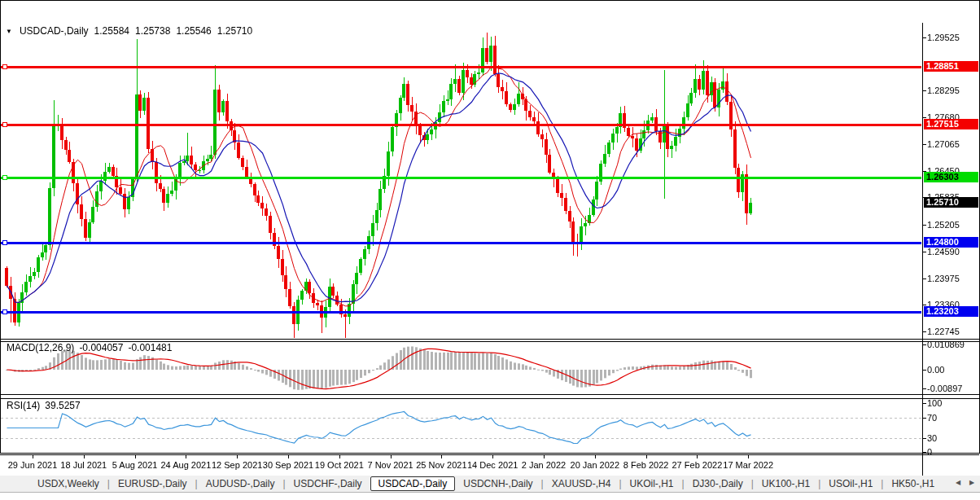 The height and width of the screenshot is (500, 980). Describe the element at coordinates (339, 465) in the screenshot. I see `time-axis-label: 19 Oct 2021` at that location.